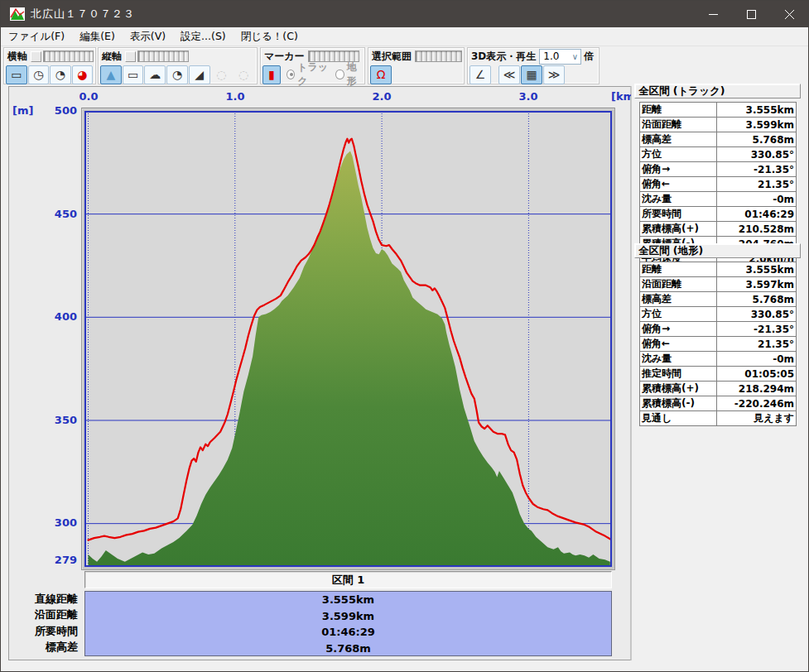 The height and width of the screenshot is (672, 809). What do you see at coordinates (348, 624) in the screenshot?
I see `section-info-values: 3.555km3.599km01:46:295.768m` at bounding box center [348, 624].